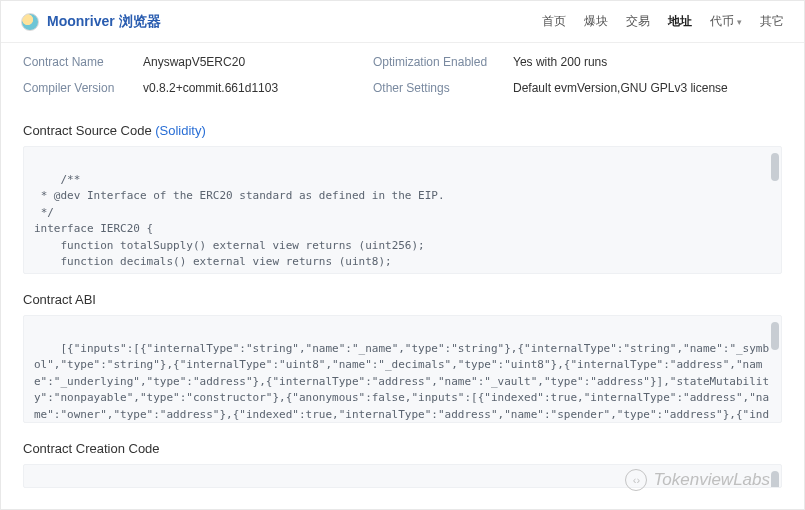 The height and width of the screenshot is (510, 805). What do you see at coordinates (402, 448) in the screenshot?
I see `creation-section-title: Contract Creation Code` at bounding box center [402, 448].